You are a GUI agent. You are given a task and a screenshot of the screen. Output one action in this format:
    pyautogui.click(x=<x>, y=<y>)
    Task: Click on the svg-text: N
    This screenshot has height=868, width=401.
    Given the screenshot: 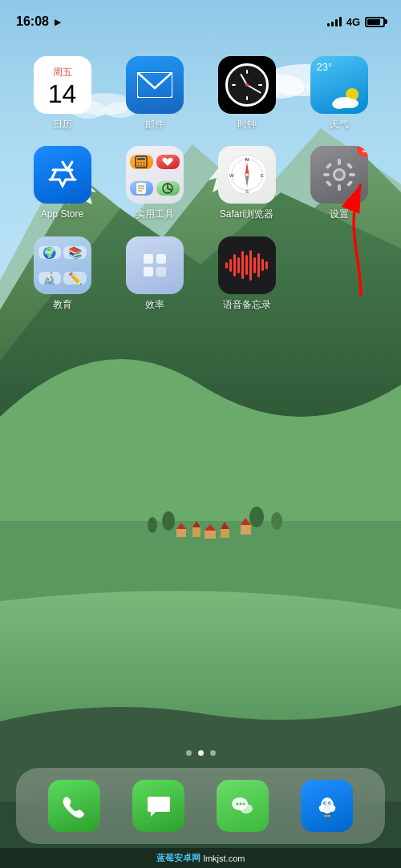 What is the action you would take?
    pyautogui.click(x=246, y=159)
    